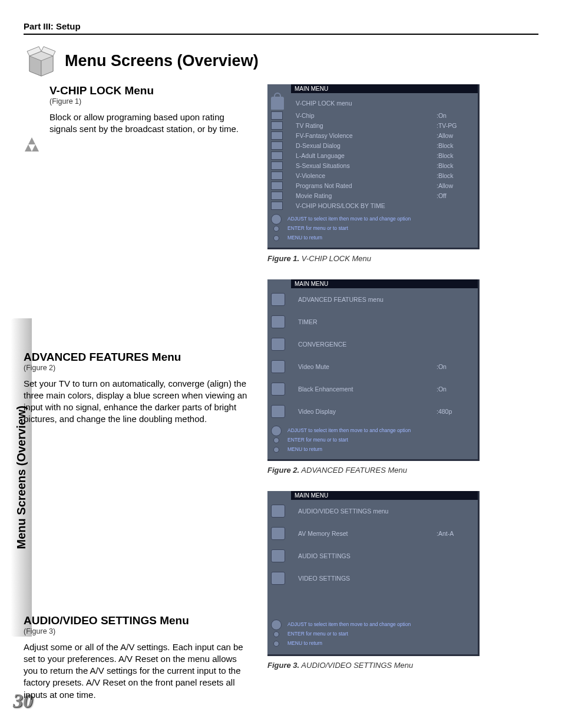  What do you see at coordinates (366, 136) in the screenshot?
I see `menu-item-label: FV-Fantasy Violence` at bounding box center [366, 136].